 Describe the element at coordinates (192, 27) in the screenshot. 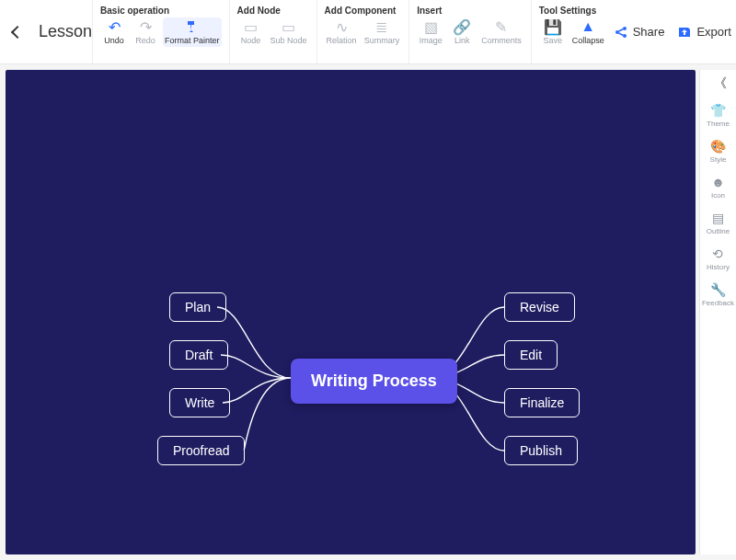

I see `format-painter-icon` at that location.